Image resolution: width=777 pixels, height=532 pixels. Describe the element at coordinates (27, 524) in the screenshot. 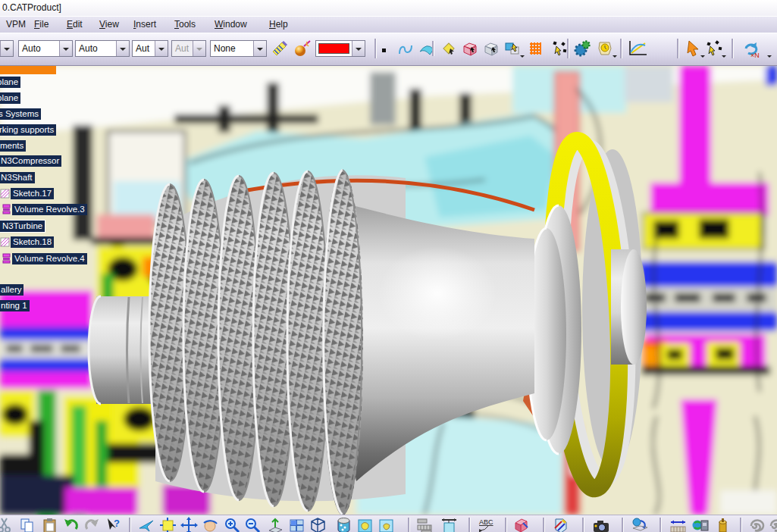

I see `copy-icon` at that location.